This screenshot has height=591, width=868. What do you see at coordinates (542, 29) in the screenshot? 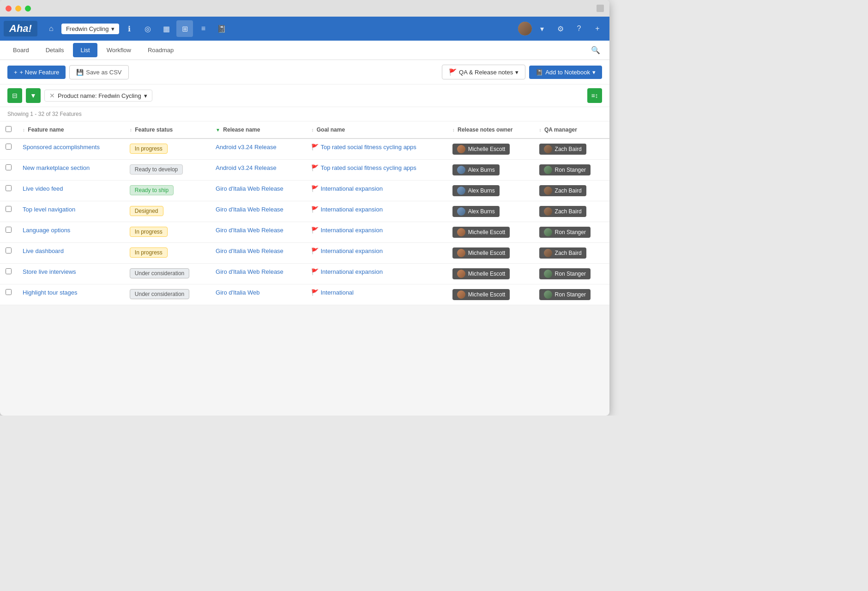
I see `user-chevron-icon: ▾` at bounding box center [542, 29].